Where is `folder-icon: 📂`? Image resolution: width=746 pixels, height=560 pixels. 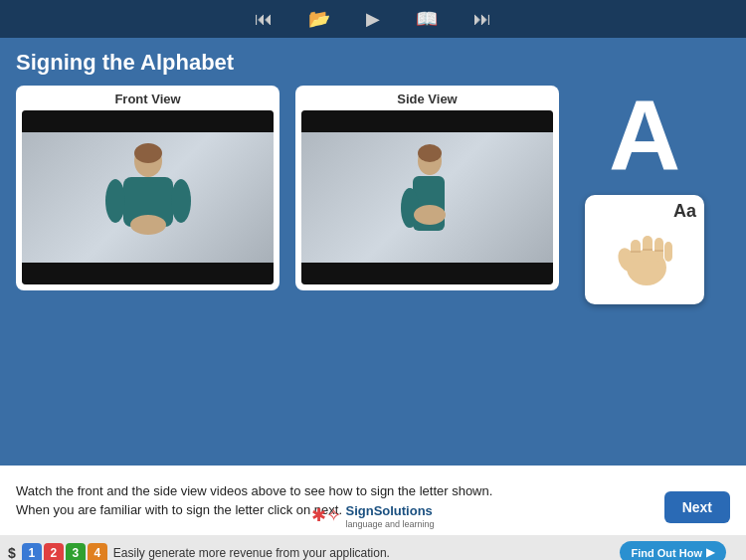 folder-icon: 📂 is located at coordinates (319, 19).